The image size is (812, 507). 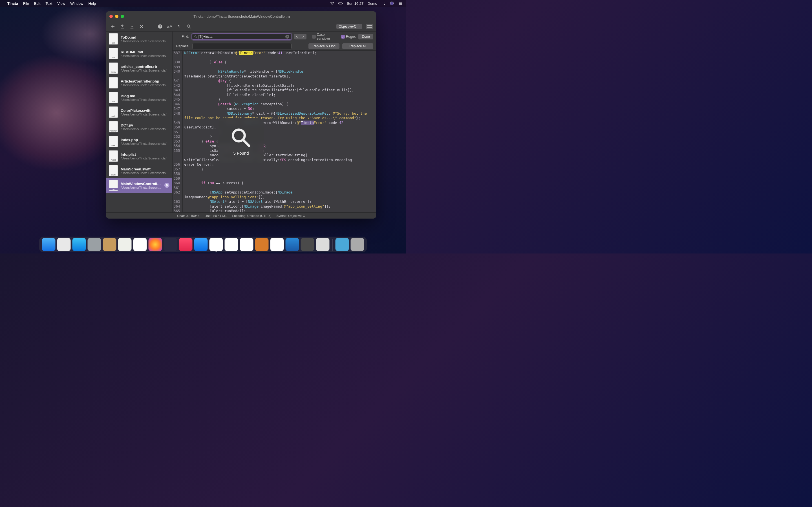 I want to click on dock-app-itunes, so click(x=247, y=244).